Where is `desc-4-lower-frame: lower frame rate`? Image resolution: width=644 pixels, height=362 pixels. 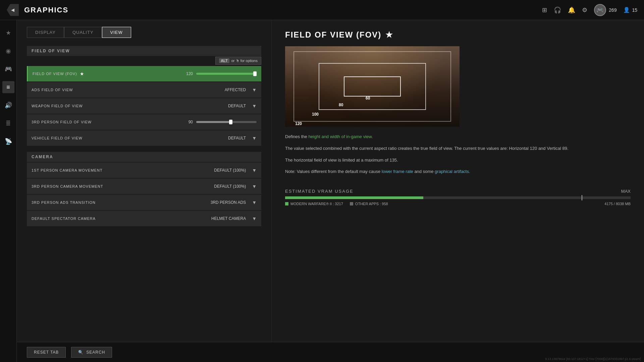 desc-4-lower-frame: lower frame rate is located at coordinates (397, 172).